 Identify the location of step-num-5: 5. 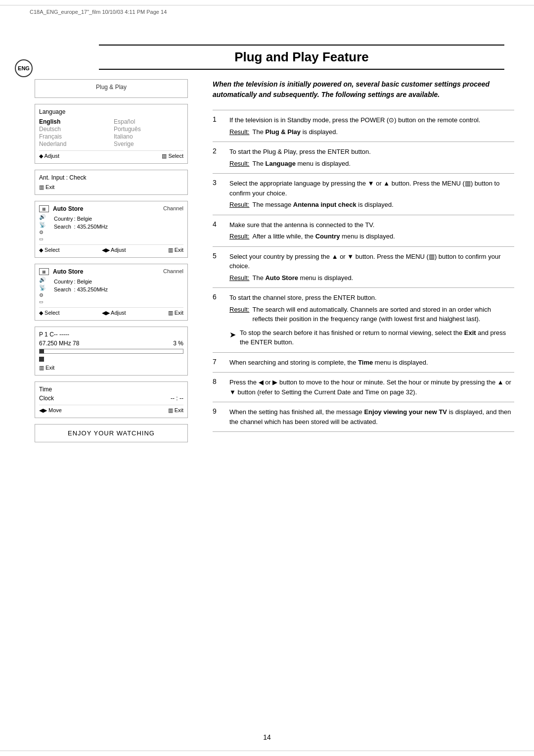
(220, 267).